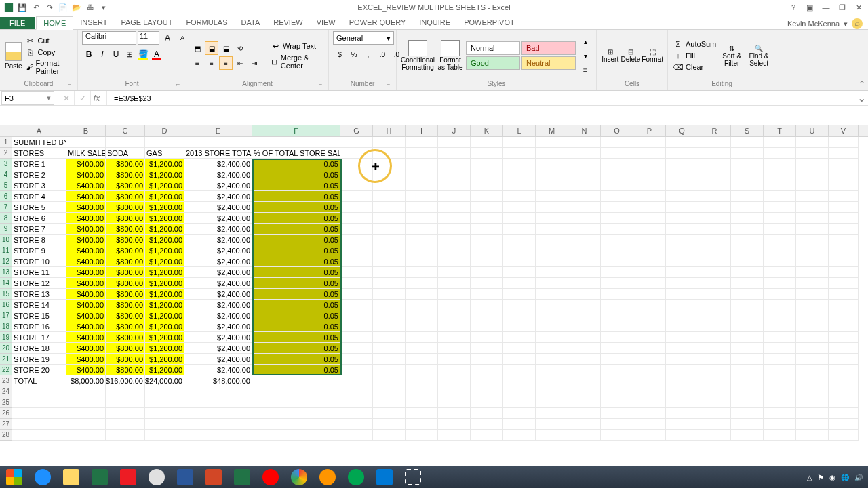  What do you see at coordinates (747, 175) in the screenshot?
I see `cell-S4` at bounding box center [747, 175].